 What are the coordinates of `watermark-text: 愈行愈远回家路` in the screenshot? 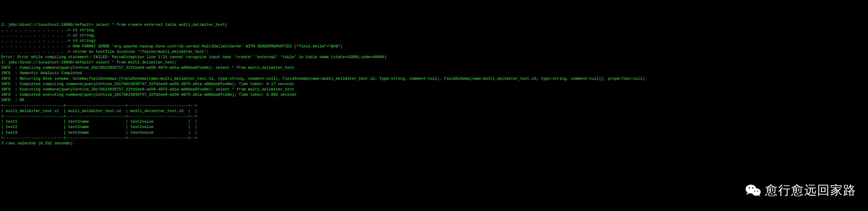 It's located at (811, 190).